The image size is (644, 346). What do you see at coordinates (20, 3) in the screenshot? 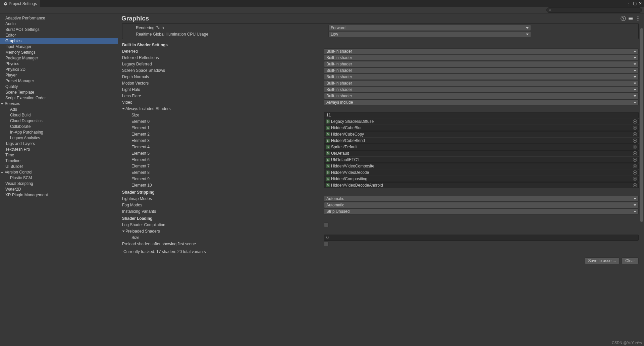
I see `tab-project-settings: Project Settings` at bounding box center [20, 3].